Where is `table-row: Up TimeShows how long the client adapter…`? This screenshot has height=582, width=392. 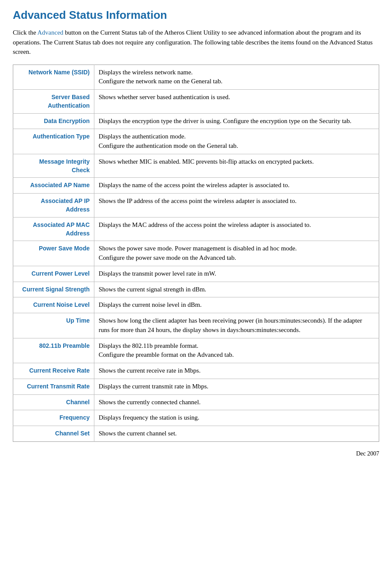 table-row: Up TimeShows how long the client adapter… is located at coordinates (196, 326).